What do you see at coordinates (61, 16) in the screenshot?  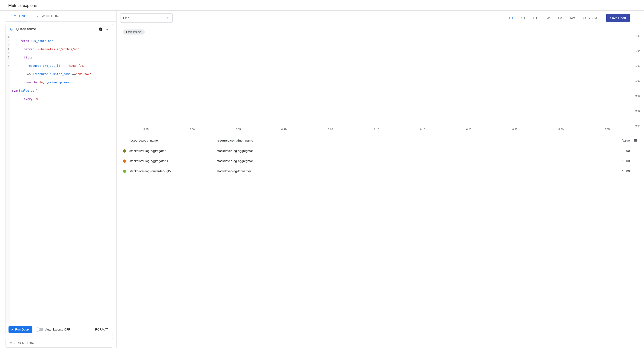 I see `config-tabs: METRIC VIEW OPTIONS` at bounding box center [61, 16].